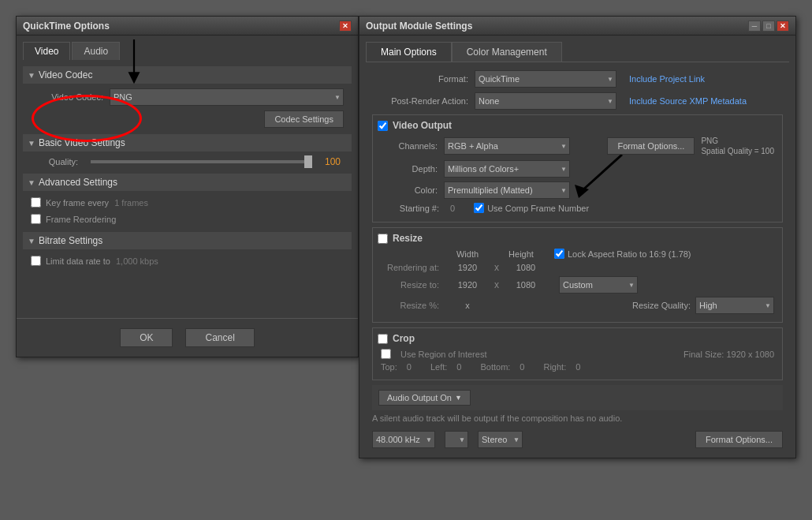 The height and width of the screenshot is (520, 812). I want to click on resize-header: Resize, so click(577, 238).